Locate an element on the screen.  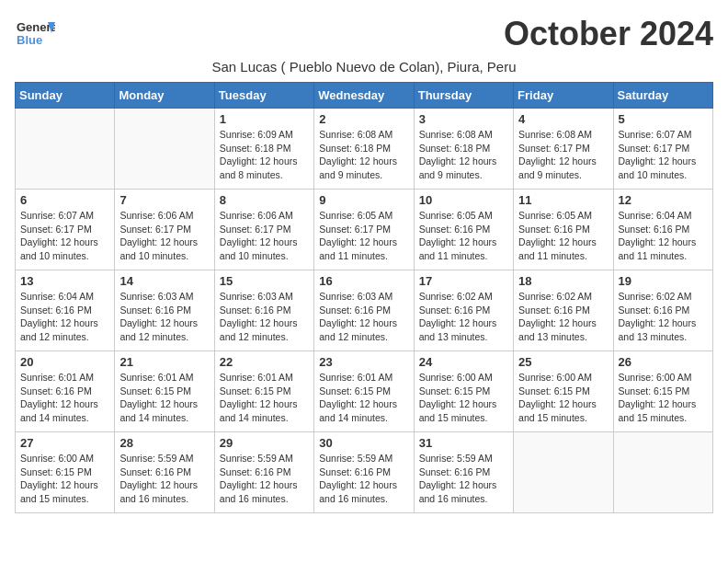
day-number: 13 is located at coordinates (64, 282).